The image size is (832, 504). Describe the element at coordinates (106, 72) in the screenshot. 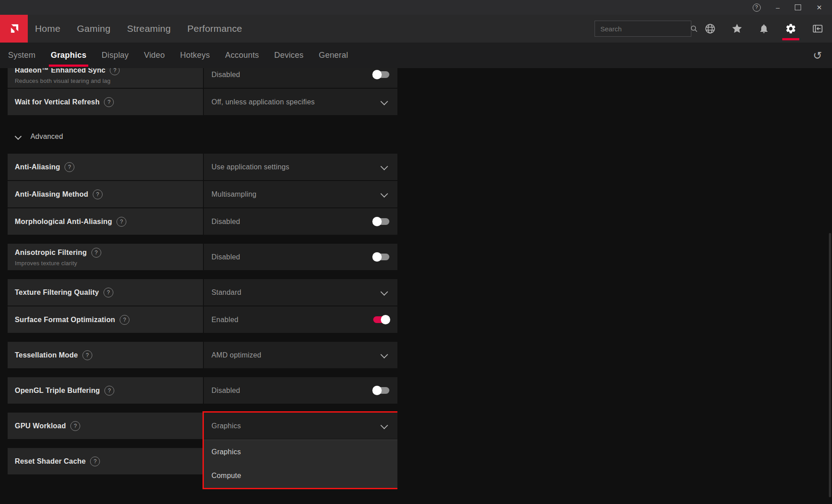

I see `setting-label-line: Radeon™ Enhanced Sync?` at that location.